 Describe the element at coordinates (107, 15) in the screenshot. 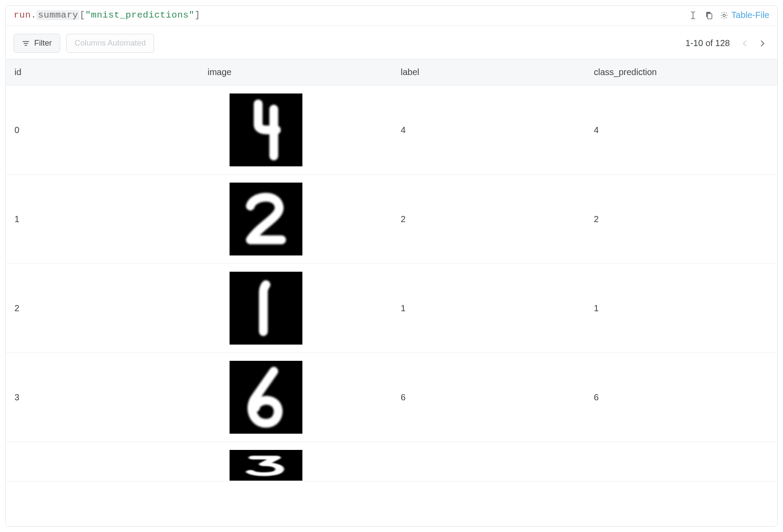

I see `expression-path: run.summary["mnist_predictions"]` at that location.